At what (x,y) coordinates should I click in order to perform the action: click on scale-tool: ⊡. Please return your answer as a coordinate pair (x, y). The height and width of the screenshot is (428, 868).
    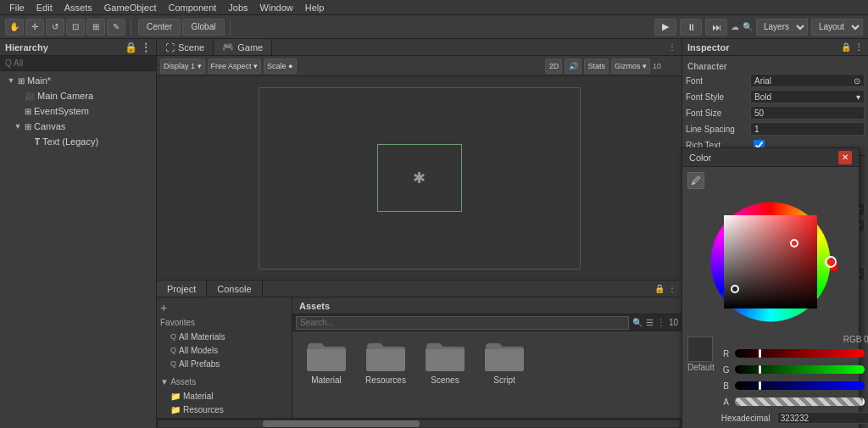
    Looking at the image, I should click on (75, 27).